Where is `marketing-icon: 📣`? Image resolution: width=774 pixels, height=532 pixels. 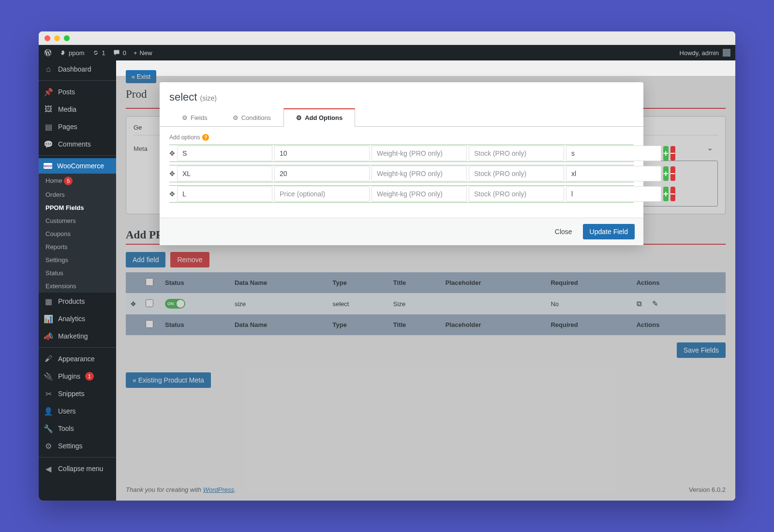
marketing-icon: 📣 is located at coordinates (48, 336).